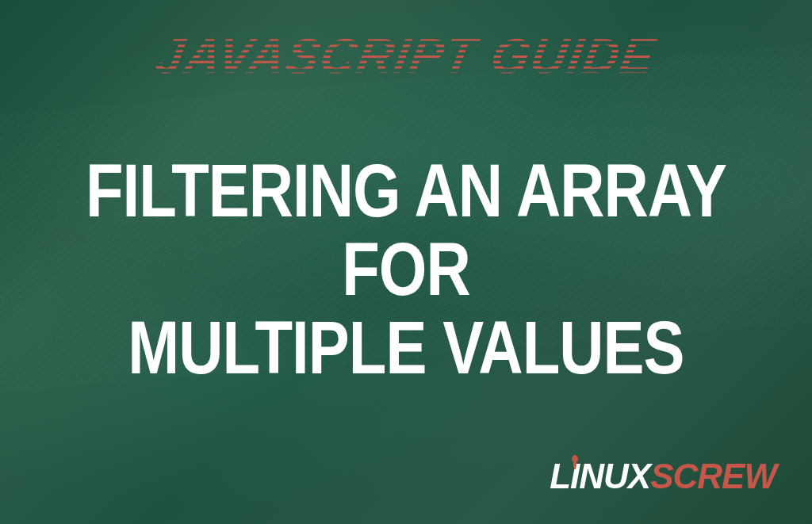  I want to click on logo-text-linux: LINUX, so click(599, 476).